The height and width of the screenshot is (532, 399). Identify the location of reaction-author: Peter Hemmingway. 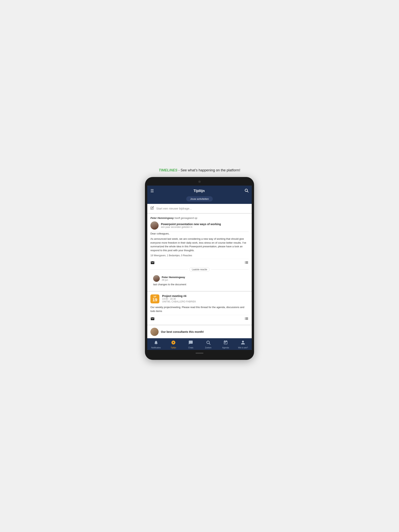
(173, 277).